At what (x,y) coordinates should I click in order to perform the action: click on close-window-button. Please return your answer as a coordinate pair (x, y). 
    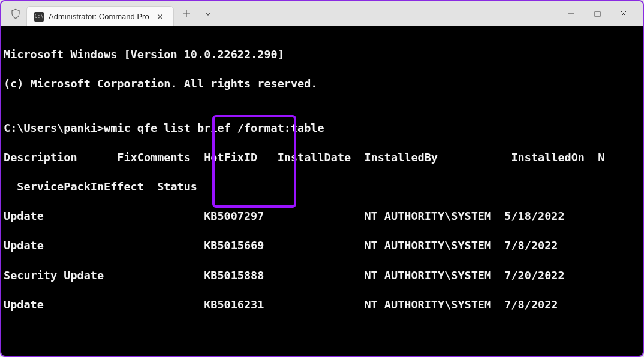
    Looking at the image, I should click on (624, 14).